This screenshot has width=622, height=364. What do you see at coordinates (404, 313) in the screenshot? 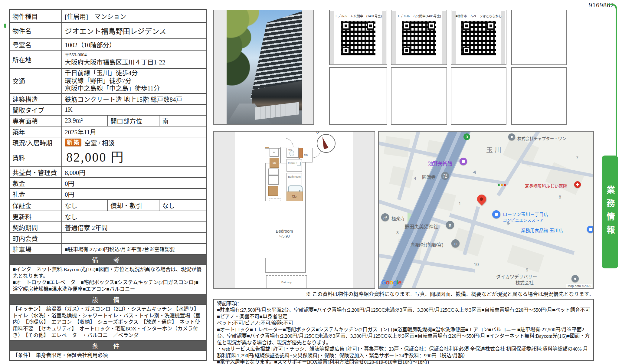
I see `notes-line: ■駐車場有:27,500円/月※平面2台、空確認要■バイク置場有:2,200円/…` at bounding box center [404, 313].